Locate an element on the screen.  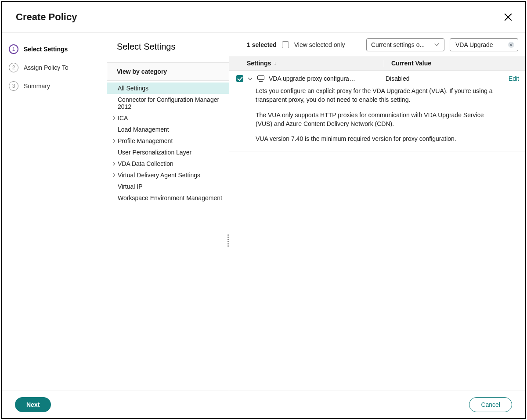
dialog-title: Create Policy is located at coordinates (47, 17).